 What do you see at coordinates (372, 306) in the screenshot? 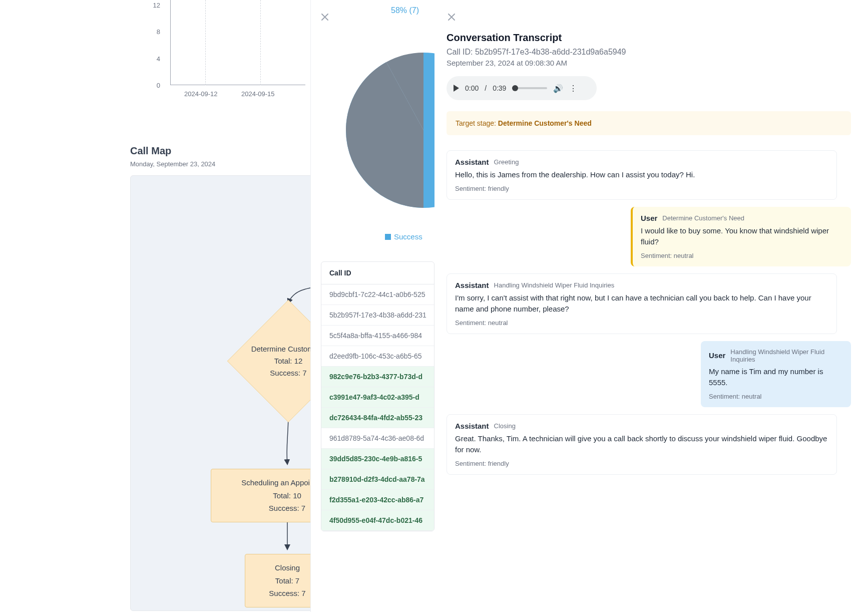
I see `stage-detail-panel: 58% (7) Success Call ID 9bd9cbf1-7c22-44…` at bounding box center [372, 306].